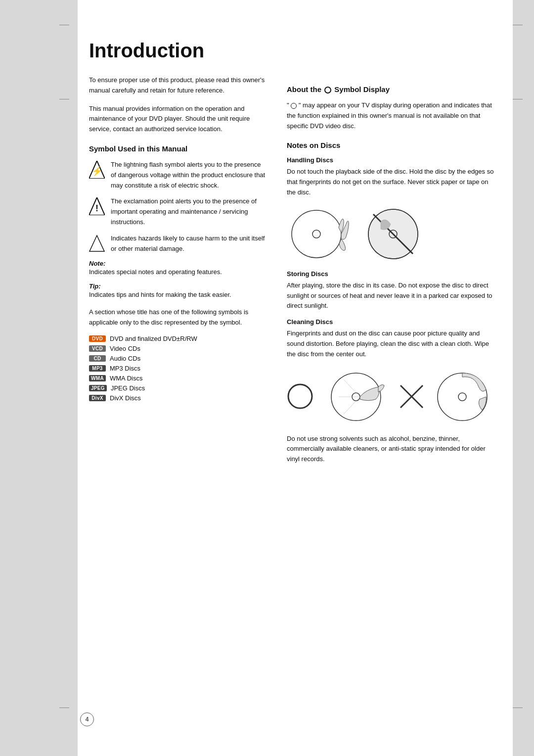 This screenshot has width=534, height=756. What do you see at coordinates (125, 368) in the screenshot?
I see `disc-label: MP3 Discs` at bounding box center [125, 368].